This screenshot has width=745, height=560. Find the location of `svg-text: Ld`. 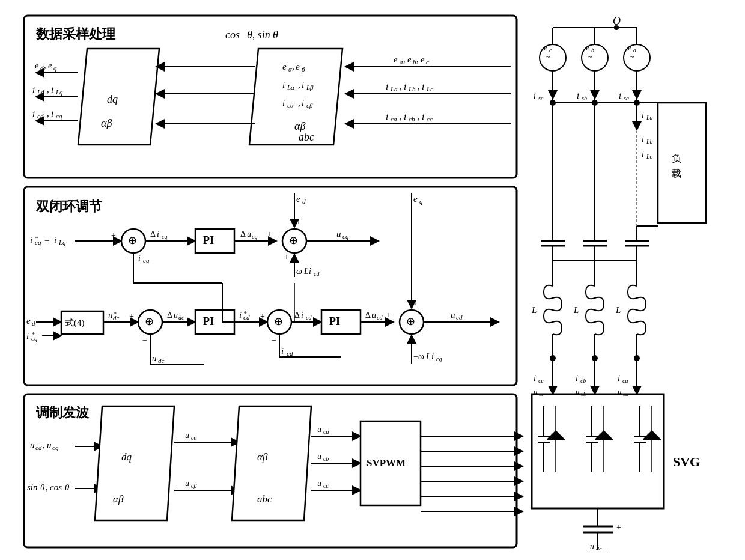

svg-text: Ld is located at coordinates (41, 92).